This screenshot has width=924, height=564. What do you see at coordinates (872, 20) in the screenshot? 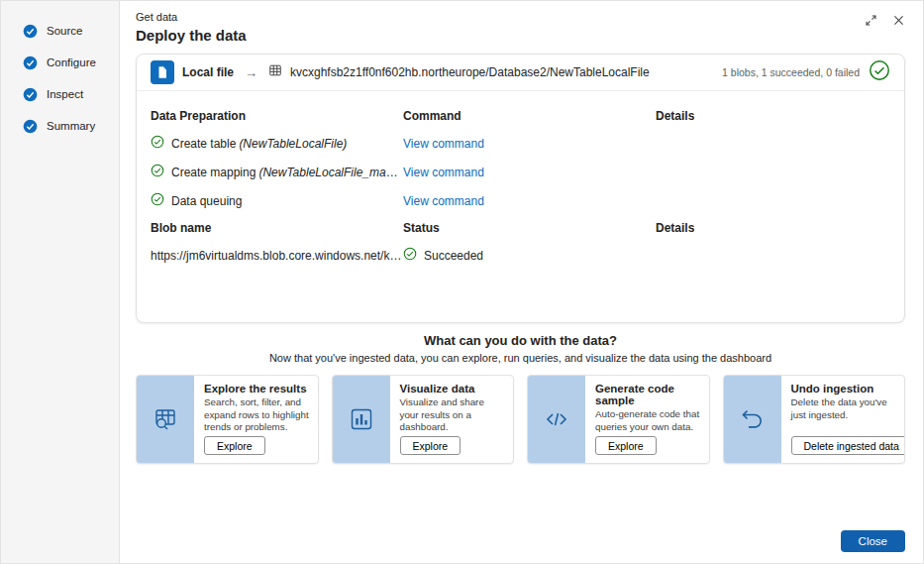
I see `expand-icon` at bounding box center [872, 20].